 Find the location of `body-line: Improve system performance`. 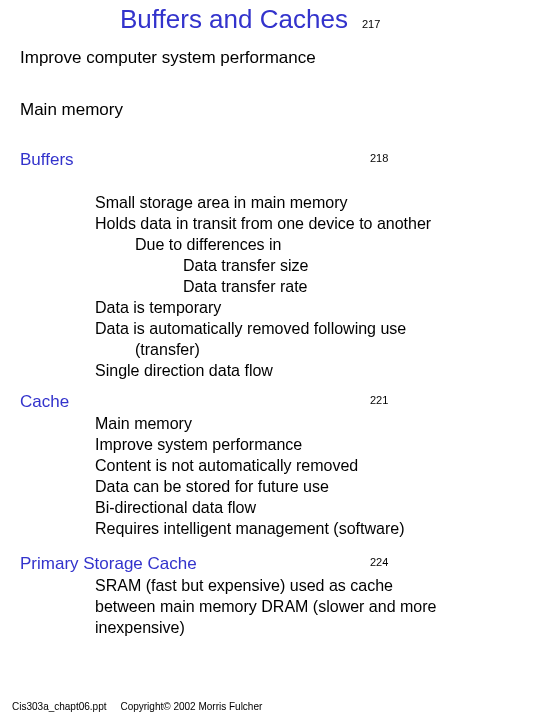

body-line: Improve system performance is located at coordinates (250, 444).